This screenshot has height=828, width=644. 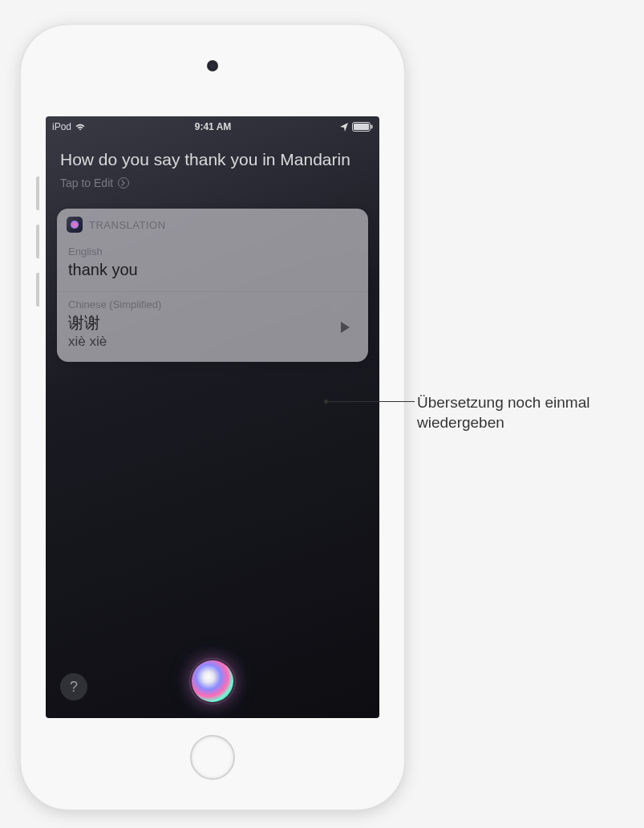 What do you see at coordinates (213, 686) in the screenshot?
I see `bottom-bar: ?` at bounding box center [213, 686].